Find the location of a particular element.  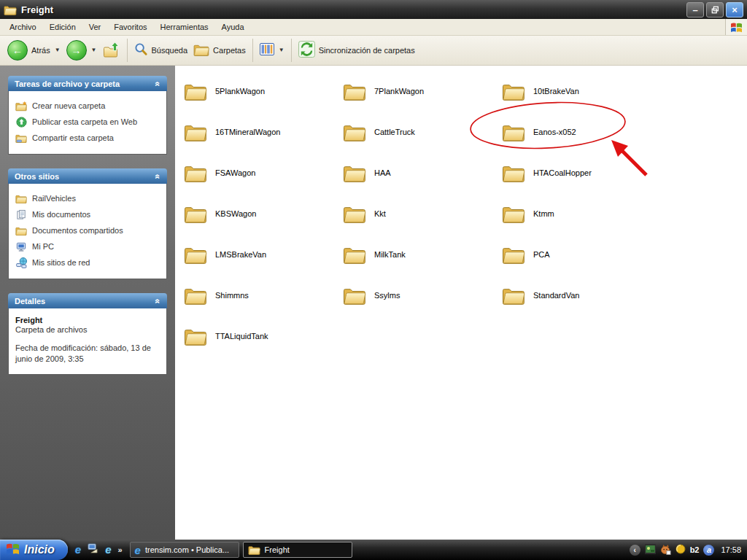

folder-item: HTACoalHopper is located at coordinates (581, 173).